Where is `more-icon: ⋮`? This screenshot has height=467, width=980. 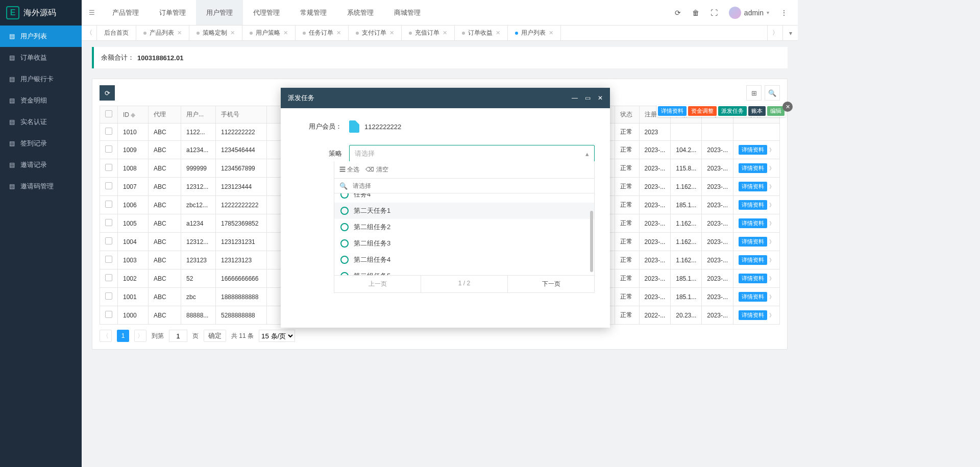
more-icon: ⋮ is located at coordinates (784, 13).